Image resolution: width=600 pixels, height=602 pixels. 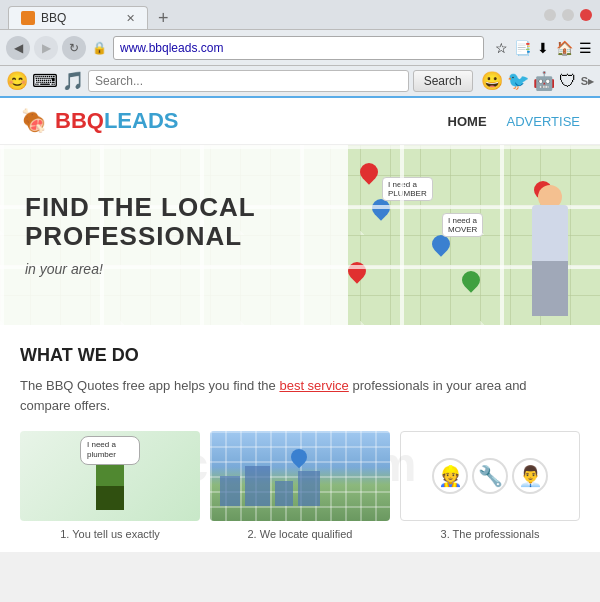 What do you see at coordinates (150, 386) in the screenshot?
I see `desc-pre: The BBQ Quotes free app helps you find t…` at bounding box center [150, 386].